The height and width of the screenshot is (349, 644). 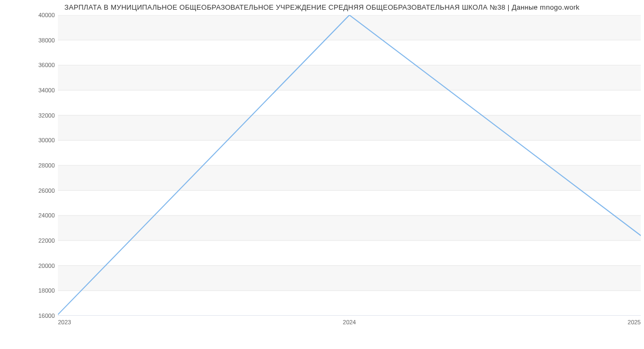 I want to click on x-tick-label: 2023, so click(x=64, y=322).